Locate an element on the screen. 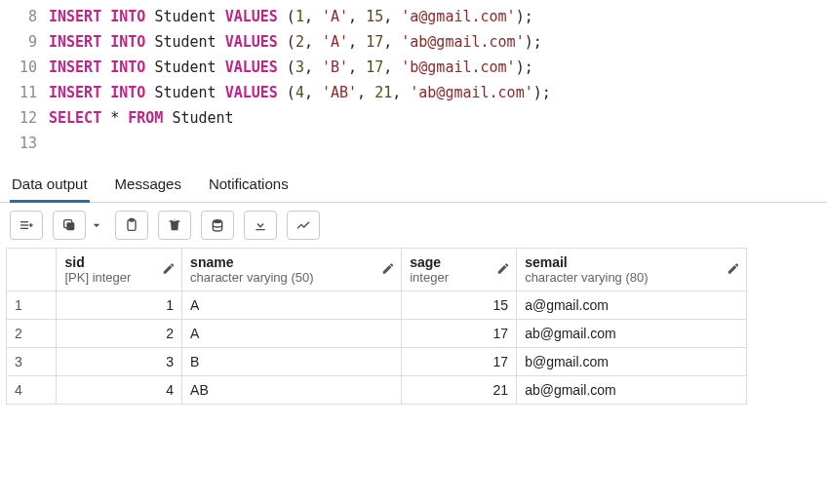 The image size is (827, 504). code-line: 10INSERT INTO Student VALUES (3, 'B', 17… is located at coordinates (414, 67).